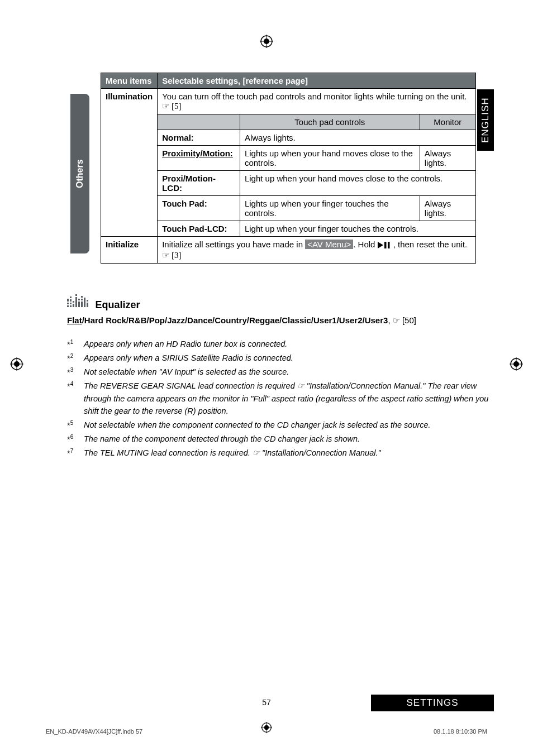  I want to click on illumination-proxlcd-value: Light up when your hand moves close to t…, so click(358, 183).